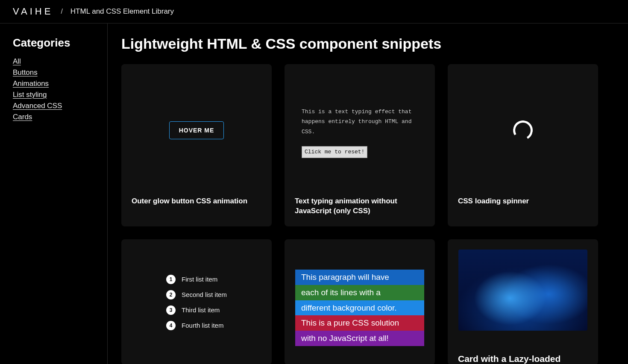 Image resolution: width=628 pixels, height=364 pixels. I want to click on page-title: Lightweight HTML & CSS component snippet…, so click(368, 44).